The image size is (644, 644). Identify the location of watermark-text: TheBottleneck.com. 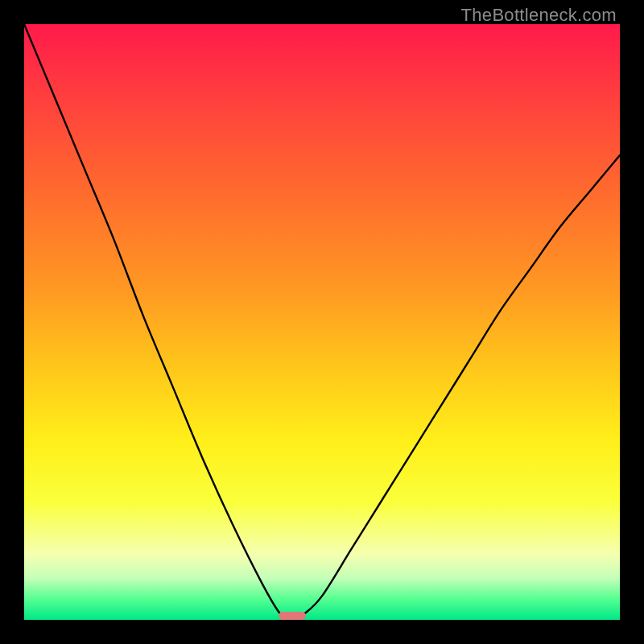
(539, 15).